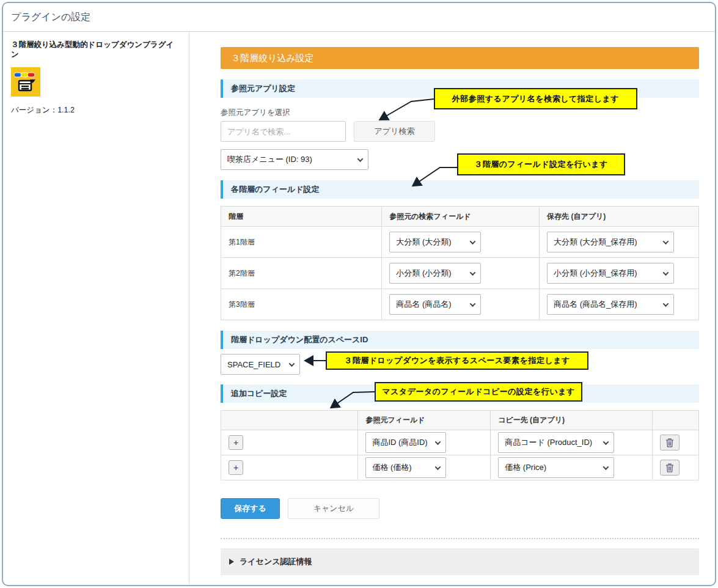 The image size is (718, 588). What do you see at coordinates (276, 562) in the screenshot?
I see `license-info-label: ライセンス認証情報` at bounding box center [276, 562].